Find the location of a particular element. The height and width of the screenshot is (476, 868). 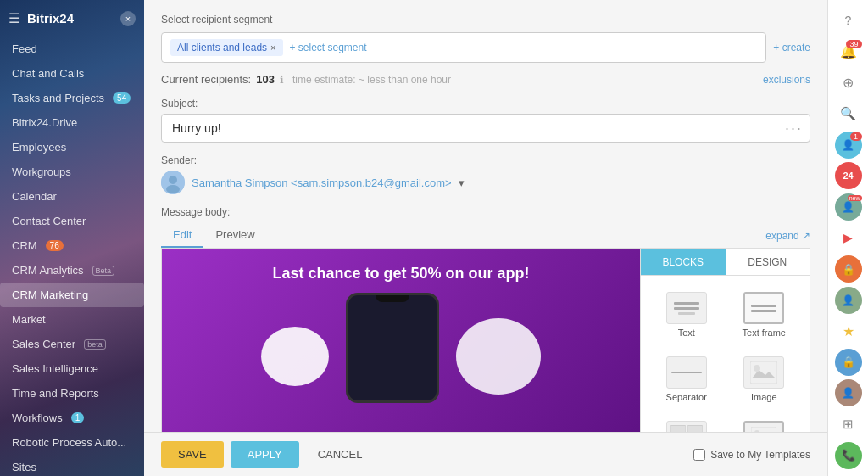

sidebar-item-sales-intelligence: Sales Intelligence is located at coordinates (72, 368).